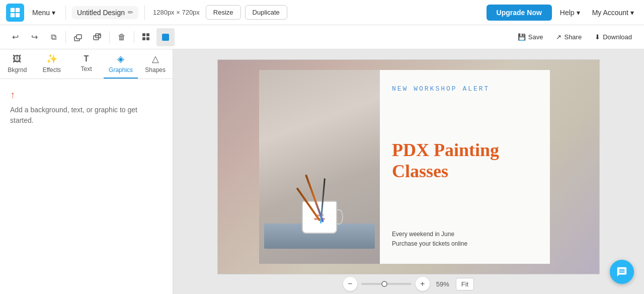 This screenshot has width=644, height=294. I want to click on toolbar-right: 💾 Save ↗ Share ⬇ Download, so click(575, 37).